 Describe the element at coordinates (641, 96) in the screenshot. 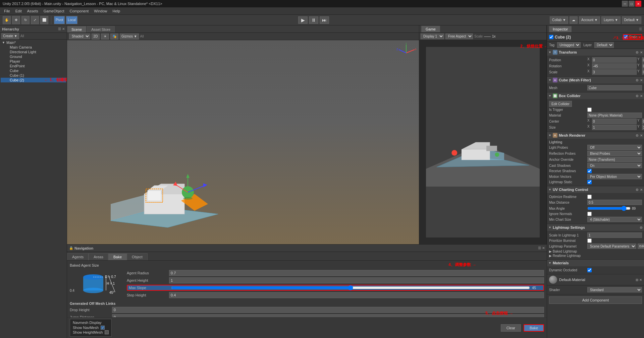

I see `box-collider-close: ✕` at that location.